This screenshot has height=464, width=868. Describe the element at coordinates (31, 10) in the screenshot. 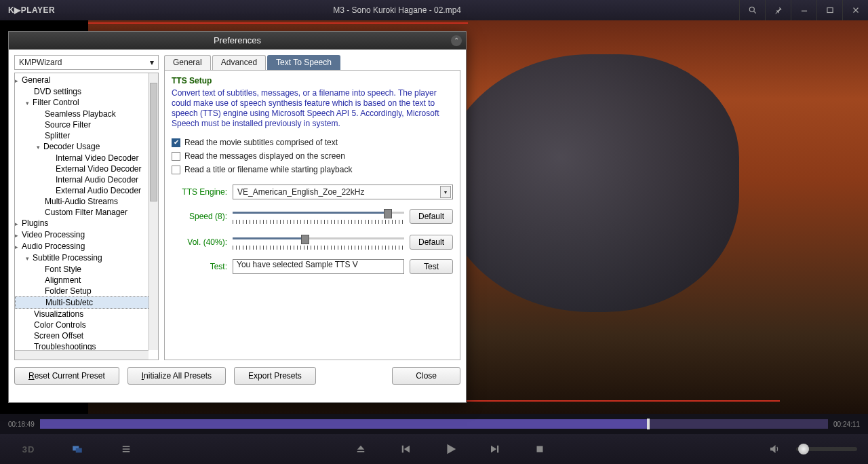

I see `app-logo: K▶PLAYER` at that location.